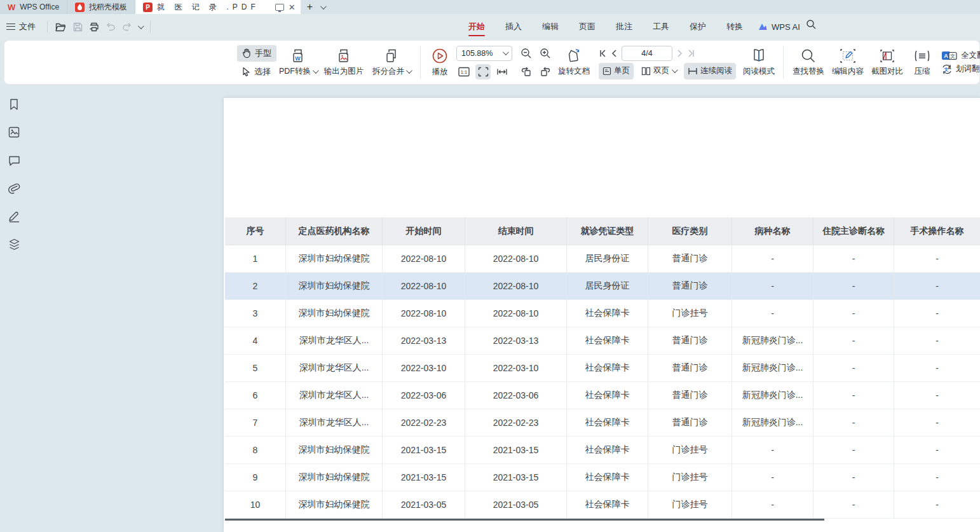  What do you see at coordinates (608, 478) in the screenshot?
I see `table-cell: 社会保障卡` at bounding box center [608, 478].